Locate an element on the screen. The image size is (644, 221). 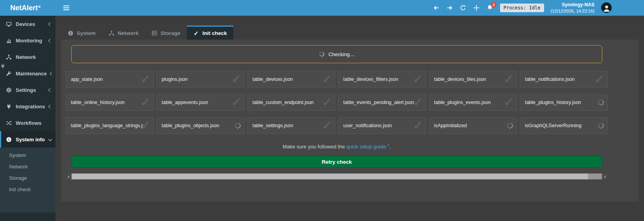
sidebar-item-network: Network is located at coordinates (28, 57).